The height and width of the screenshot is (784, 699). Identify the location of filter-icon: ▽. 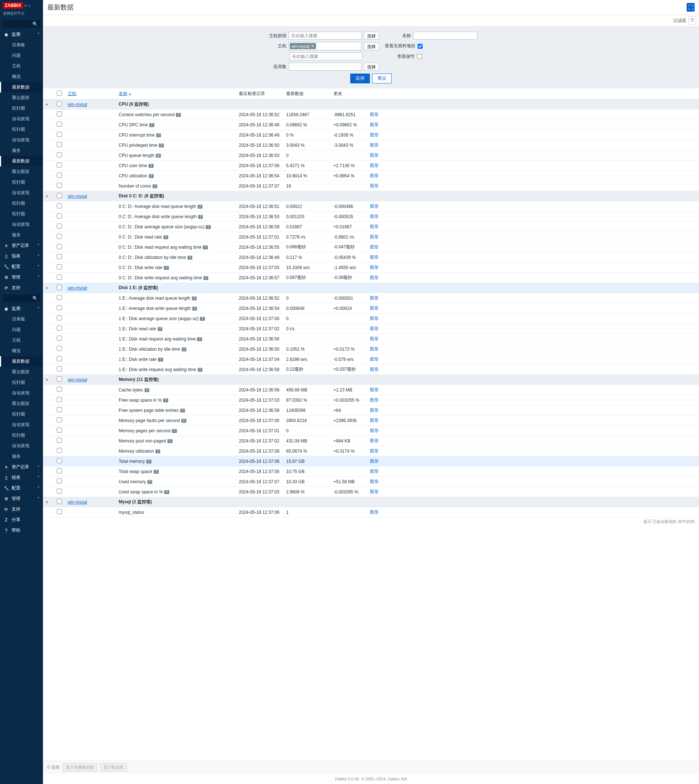
(692, 21).